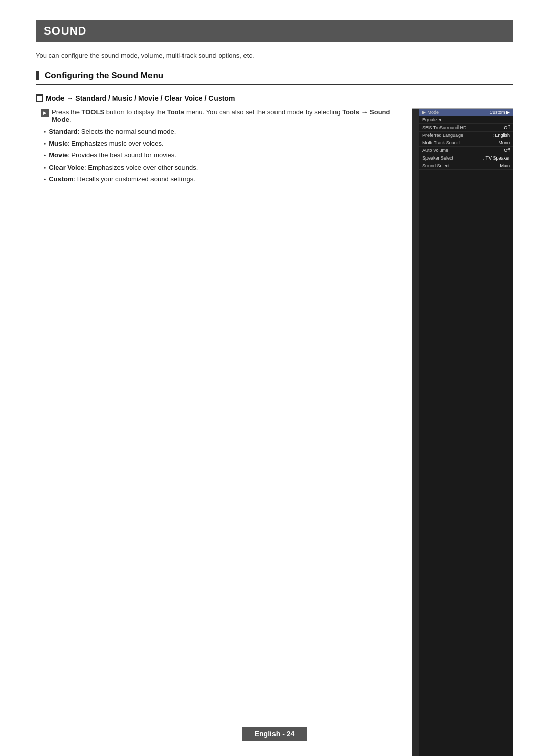 This screenshot has width=549, height=756. I want to click on tv-row-mts-value: : Mono, so click(503, 143).